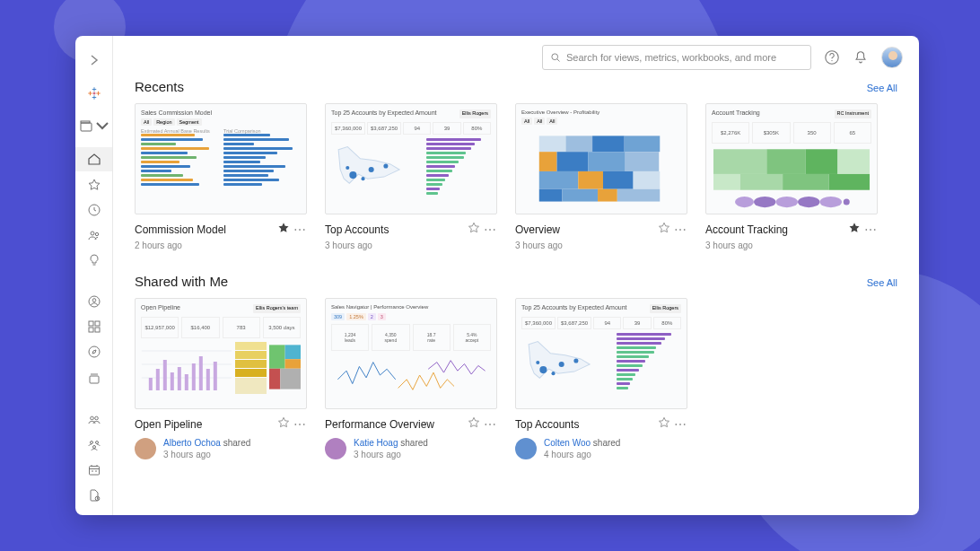 The width and height of the screenshot is (980, 551). I want to click on shared-card: Top 25 Accounts by Expected AmountEllis …, so click(601, 379).